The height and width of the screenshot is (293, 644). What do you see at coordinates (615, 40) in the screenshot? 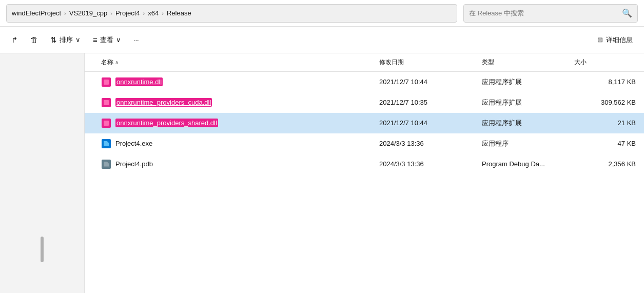
I see `detail-button: ⊟ 详细信息` at bounding box center [615, 40].